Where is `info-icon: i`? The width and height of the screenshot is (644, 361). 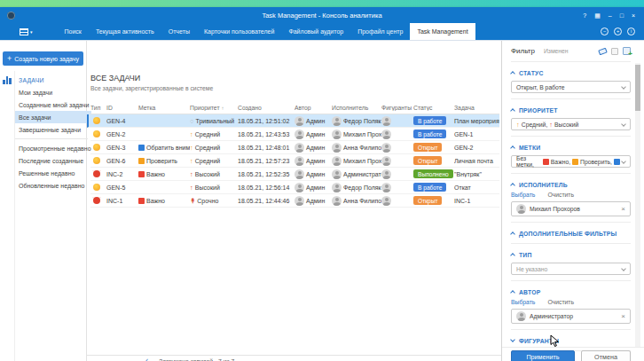 info-icon: i is located at coordinates (632, 32).